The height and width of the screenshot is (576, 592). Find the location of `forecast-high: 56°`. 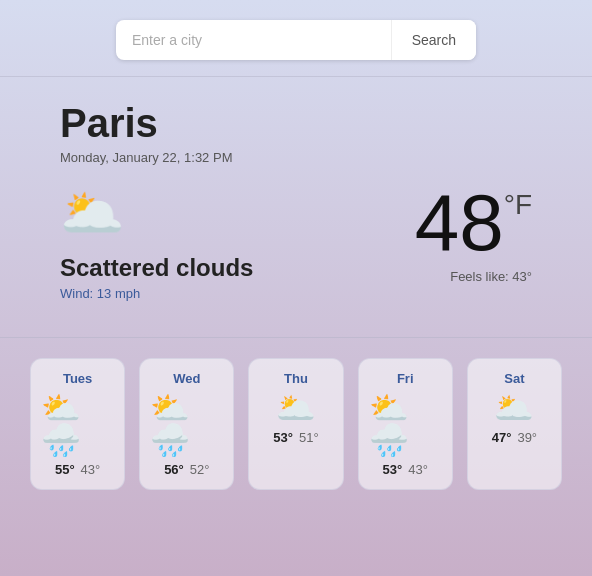

forecast-high: 56° is located at coordinates (174, 470).